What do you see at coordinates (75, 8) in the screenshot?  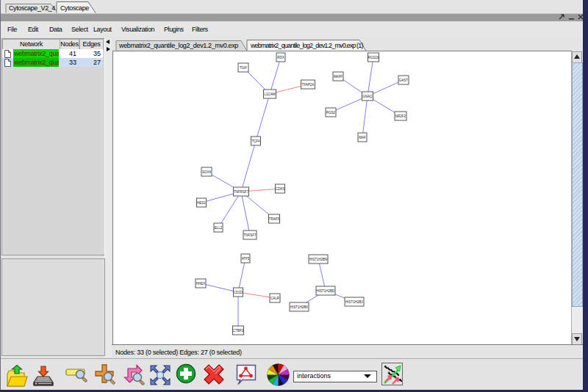 I see `svg-text: Cytoscape` at bounding box center [75, 8].